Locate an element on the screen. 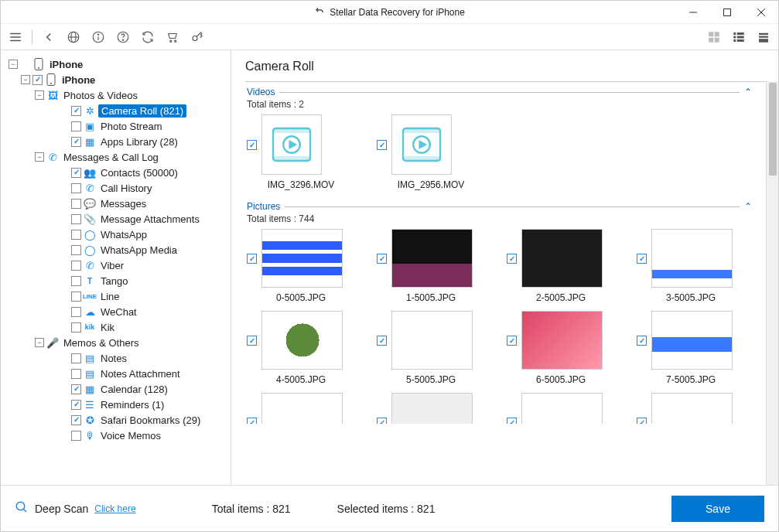 The image size is (779, 532). picture-item: 1-5005.JPG is located at coordinates (431, 266).